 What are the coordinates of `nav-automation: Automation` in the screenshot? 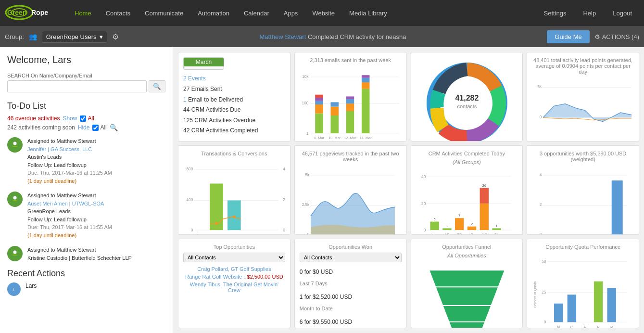 It's located at (214, 13).